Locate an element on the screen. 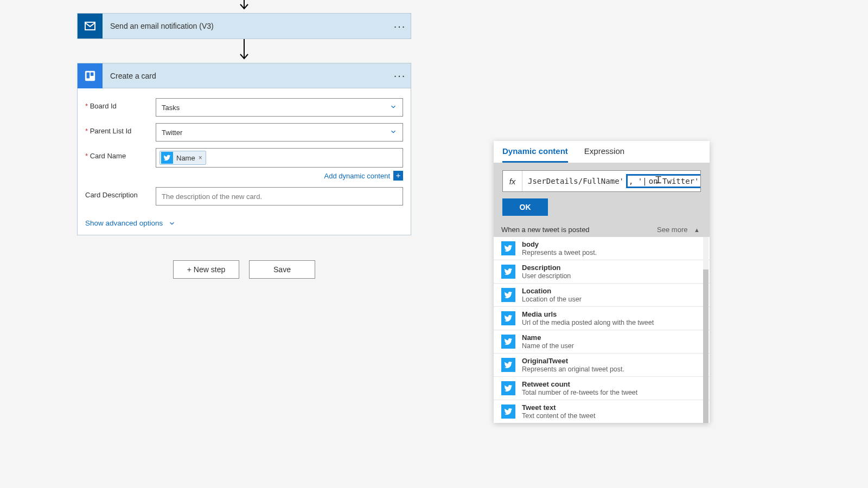  dynamic-item-title: Name is located at coordinates (548, 337).